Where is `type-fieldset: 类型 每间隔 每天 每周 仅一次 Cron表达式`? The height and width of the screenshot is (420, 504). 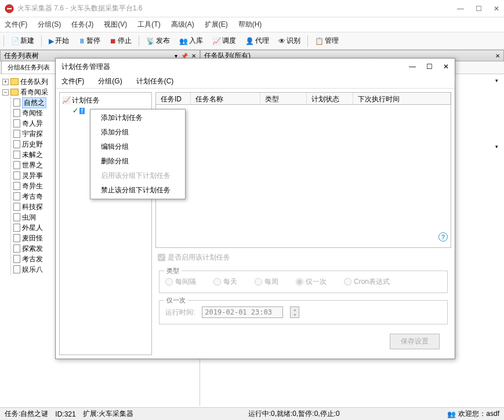
type-fieldset: 类型 每间隔 每天 每周 仅一次 Cron表达式 is located at coordinates (303, 282).